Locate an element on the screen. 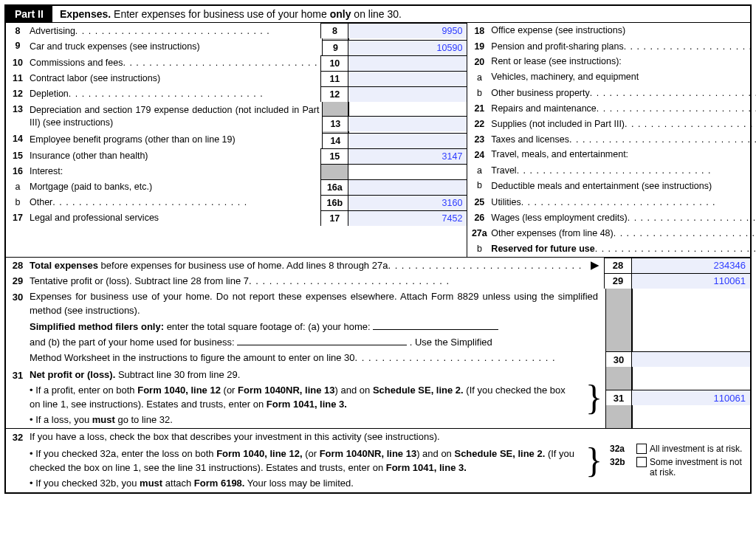  arrow-icon: ▶ is located at coordinates (595, 265).